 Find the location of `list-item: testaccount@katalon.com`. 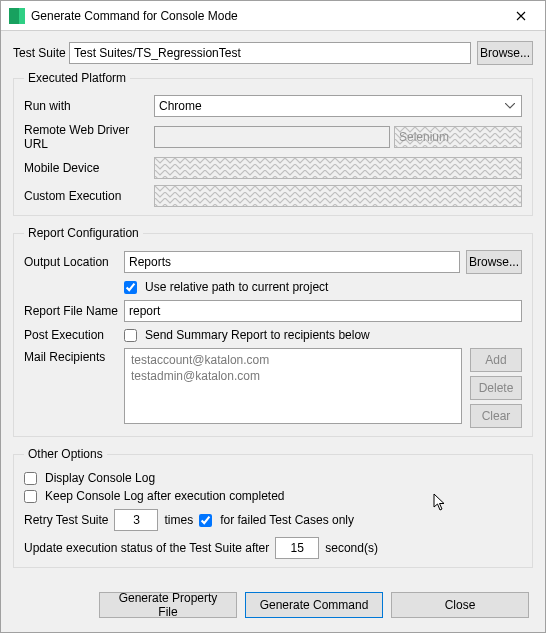

list-item: testaccount@katalon.com is located at coordinates (293, 360).